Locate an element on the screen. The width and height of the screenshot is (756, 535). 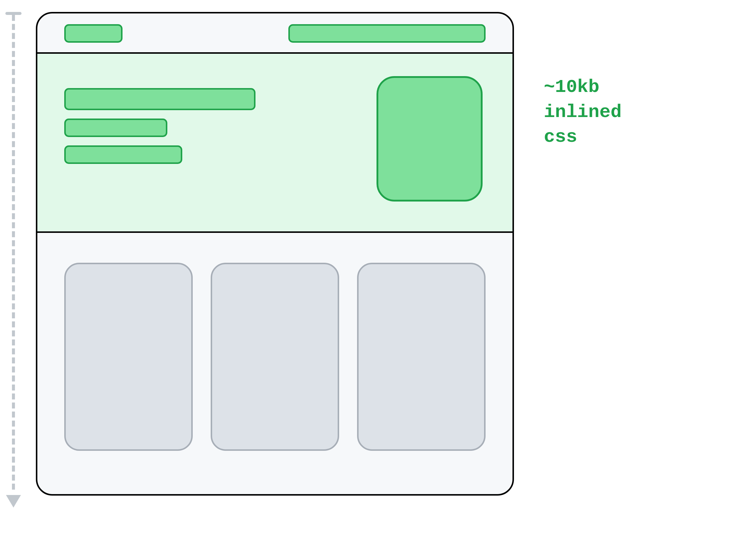
hero-text-placeholders is located at coordinates (160, 130).